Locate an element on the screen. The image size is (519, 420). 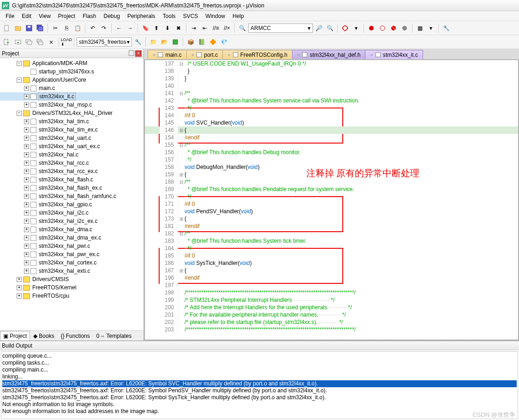
menu-debug: Debug is located at coordinates (112, 16).